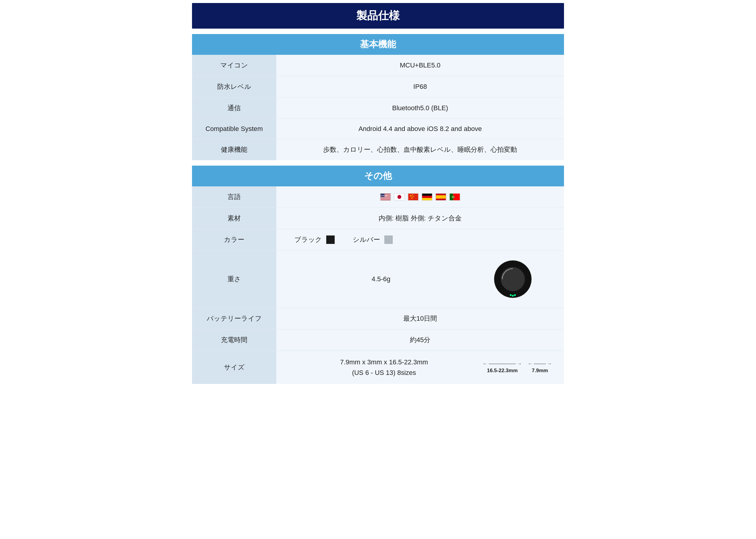 Image resolution: width=756 pixels, height=539 pixels. What do you see at coordinates (413, 197) in the screenshot?
I see `flag-cn: ★ ★ ★ ★ ★` at bounding box center [413, 197].